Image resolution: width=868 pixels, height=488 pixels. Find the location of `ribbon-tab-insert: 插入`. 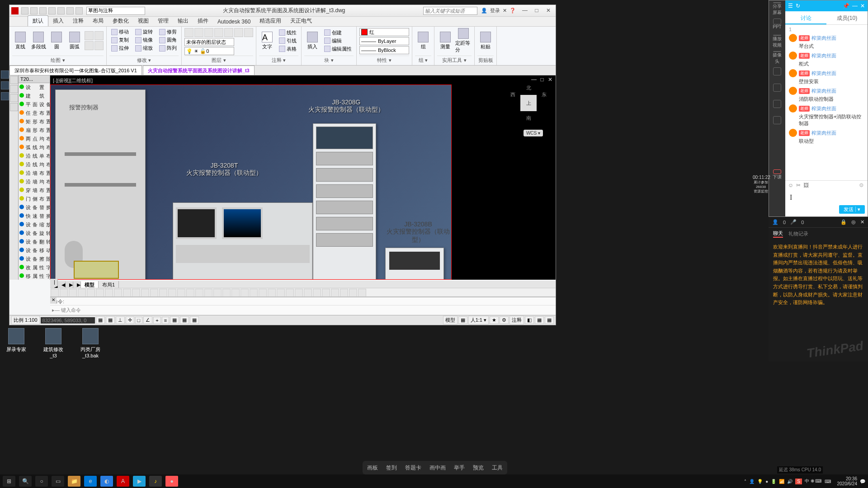

ribbon-tab-insert: 插入 is located at coordinates (58, 21).